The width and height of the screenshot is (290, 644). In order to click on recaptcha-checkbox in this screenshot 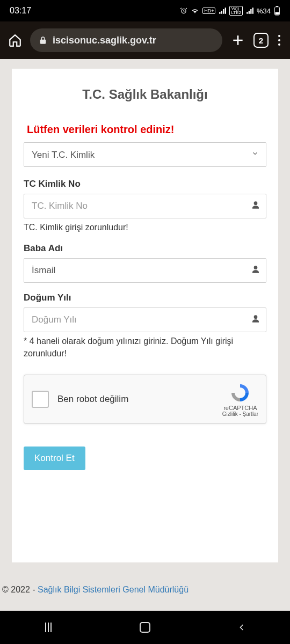, I will do `click(40, 399)`.